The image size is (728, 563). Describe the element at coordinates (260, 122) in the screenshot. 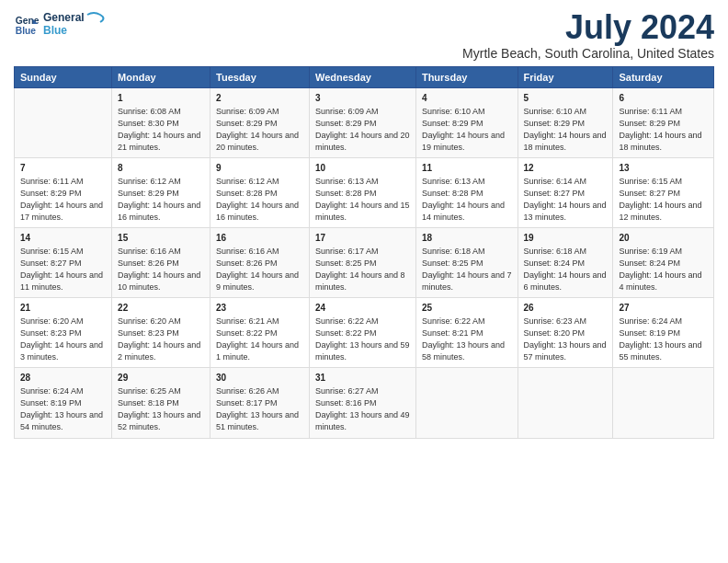

I see `table-row: 2 Sunrise: 6:09 AMSunset: 8:29 PMDayligh…` at that location.